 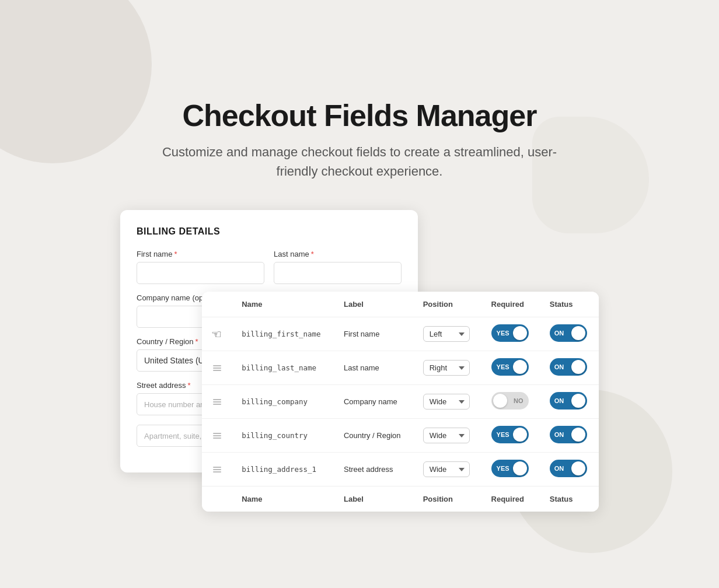 I want to click on field-name-cell: billing_company, so click(x=284, y=402).